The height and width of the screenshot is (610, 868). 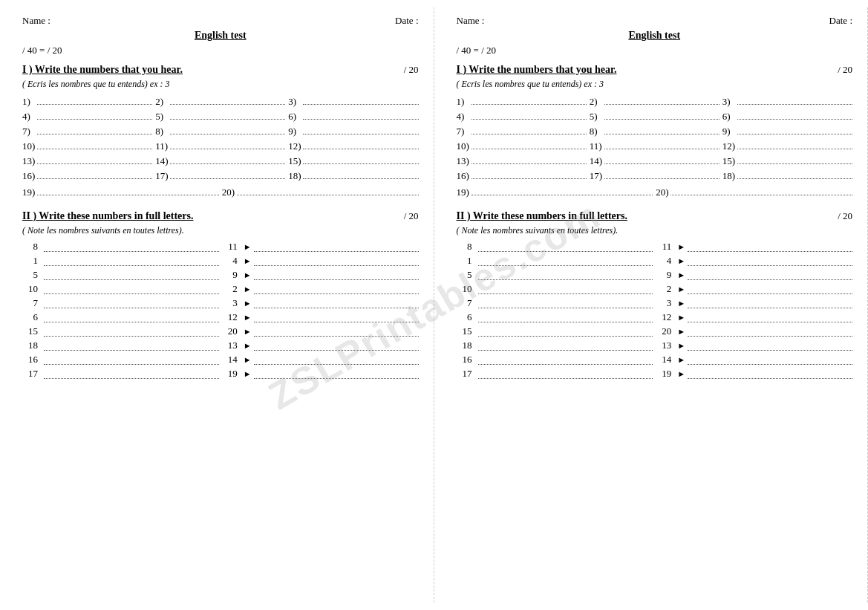 I want to click on right-section1-score: / 20, so click(x=845, y=70).